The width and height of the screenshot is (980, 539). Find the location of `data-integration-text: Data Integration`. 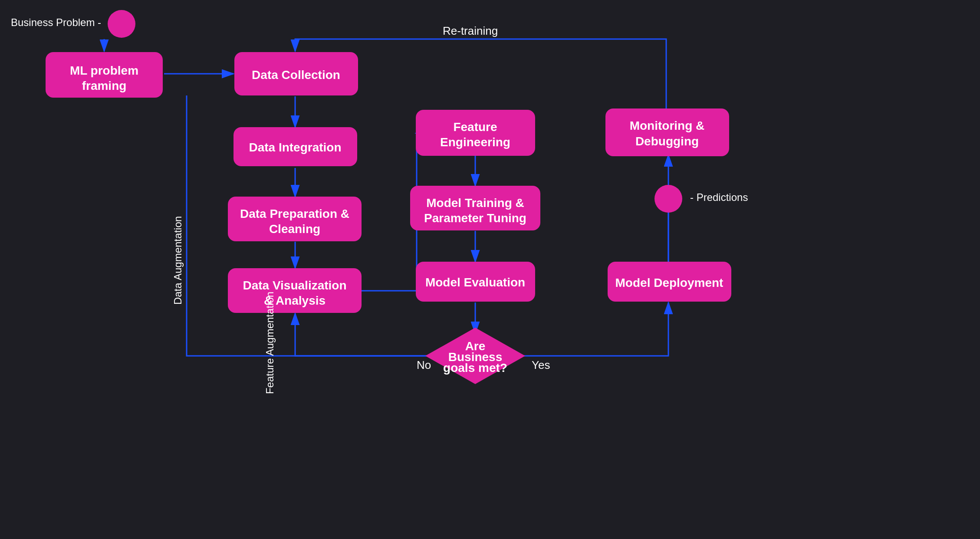

data-integration-text: Data Integration is located at coordinates (295, 148).